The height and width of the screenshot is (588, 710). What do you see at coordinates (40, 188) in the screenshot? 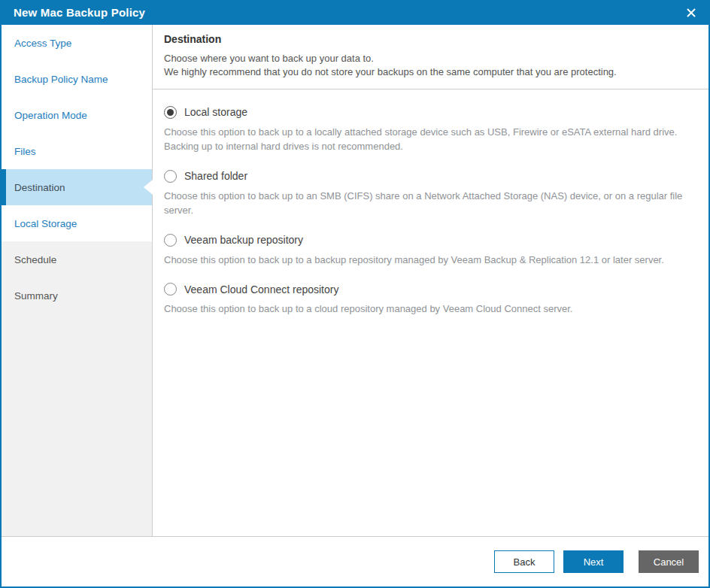
I see `sidebar-item-label: Destination` at bounding box center [40, 188].